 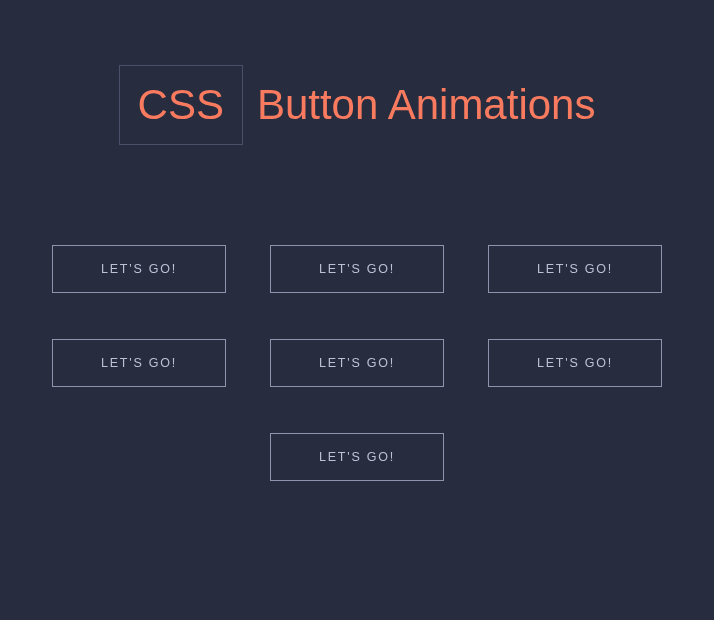 I want to click on demo-button-7: LET'S GO!, so click(x=357, y=457).